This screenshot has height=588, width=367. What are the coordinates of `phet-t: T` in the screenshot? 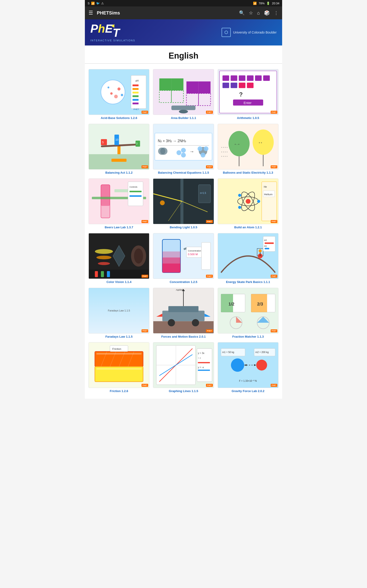 It's located at (116, 33).